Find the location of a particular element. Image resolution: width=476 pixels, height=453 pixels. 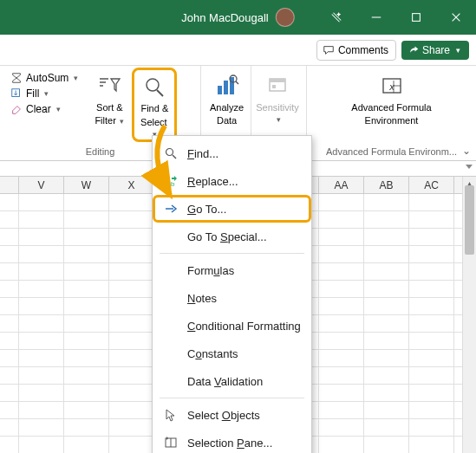

menu-constants: Constants is located at coordinates (232, 353).